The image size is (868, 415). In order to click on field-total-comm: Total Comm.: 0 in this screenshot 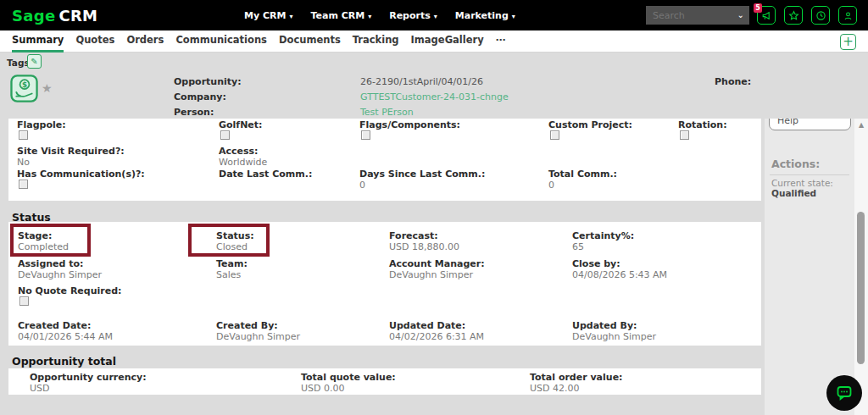, I will do `click(583, 180)`.